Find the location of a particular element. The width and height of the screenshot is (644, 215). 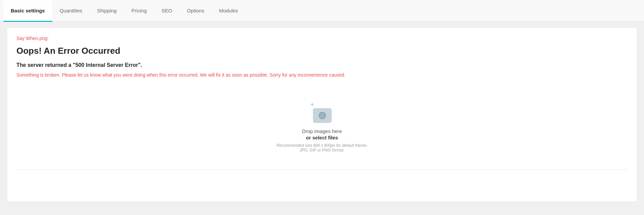

camera-icon: + is located at coordinates (322, 112).